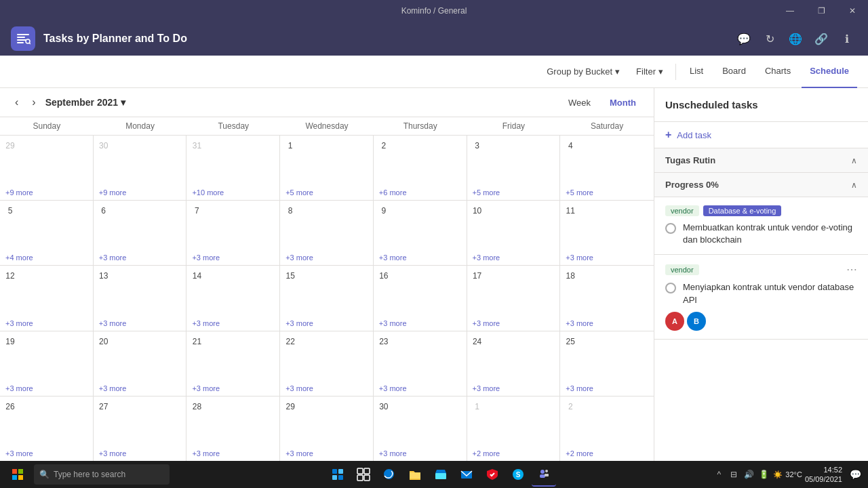  I want to click on cal-more-2-0: +3 more, so click(46, 323).